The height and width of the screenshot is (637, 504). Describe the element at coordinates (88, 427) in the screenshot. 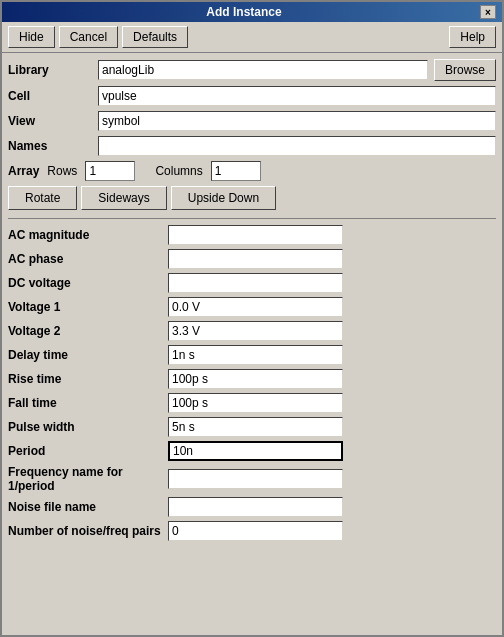

I see `param-label-pulse-width: Pulse width` at that location.